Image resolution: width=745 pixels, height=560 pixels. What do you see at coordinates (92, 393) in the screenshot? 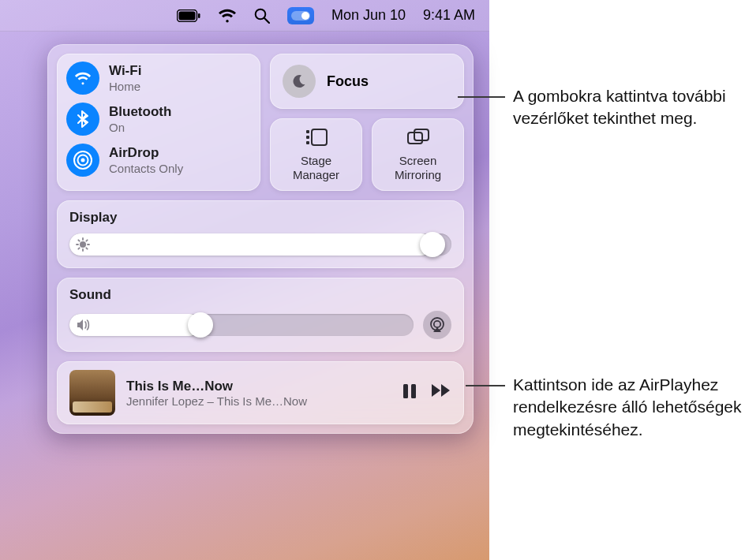
I see `album-art` at bounding box center [92, 393].